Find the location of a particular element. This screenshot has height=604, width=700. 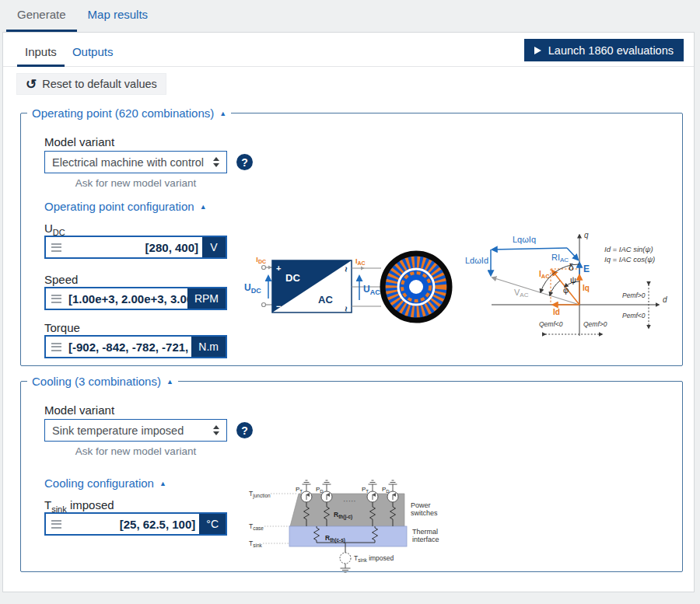

svg-text: ψ is located at coordinates (573, 280).